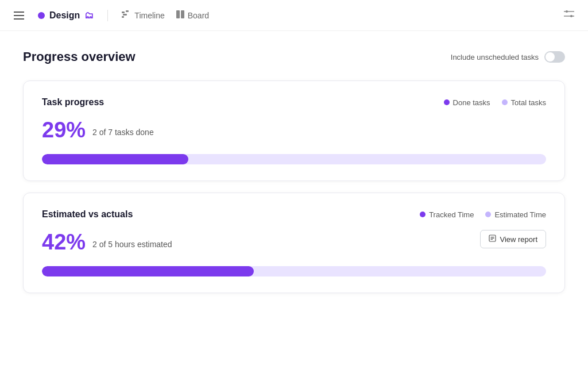 Image resolution: width=588 pixels, height=388 pixels. What do you see at coordinates (447, 215) in the screenshot?
I see `legend-tracked-time: Tracked Time` at bounding box center [447, 215].